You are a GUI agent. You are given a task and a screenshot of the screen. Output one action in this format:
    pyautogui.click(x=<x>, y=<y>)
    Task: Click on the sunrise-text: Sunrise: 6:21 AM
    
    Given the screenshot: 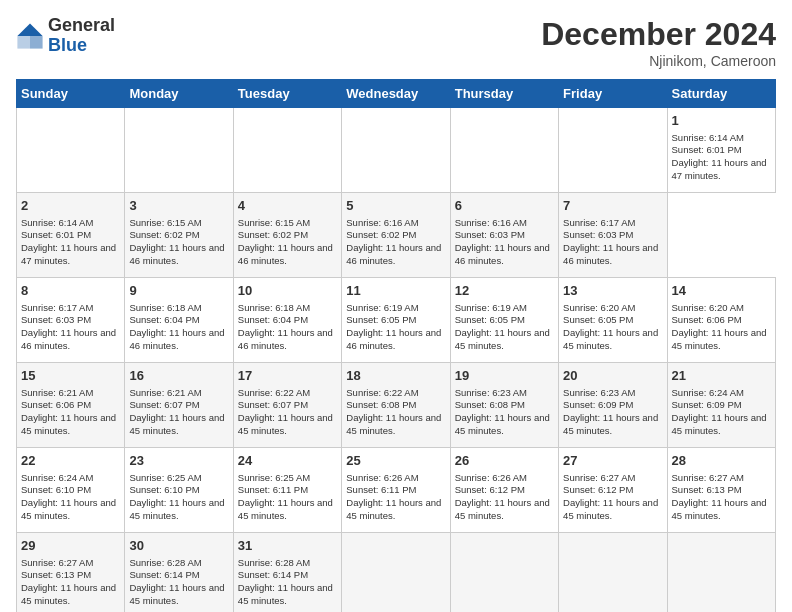 What is the action you would take?
    pyautogui.click(x=165, y=392)
    